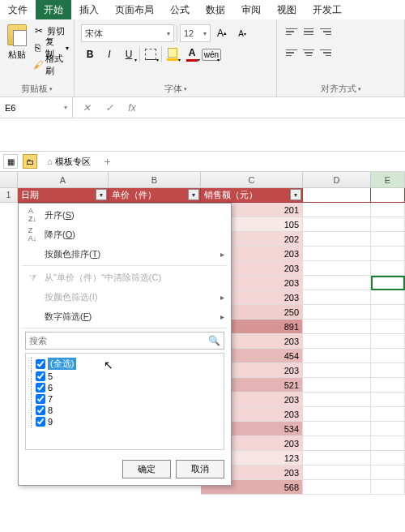  Describe the element at coordinates (129, 54) in the screenshot. I see `underline-button: U` at that location.